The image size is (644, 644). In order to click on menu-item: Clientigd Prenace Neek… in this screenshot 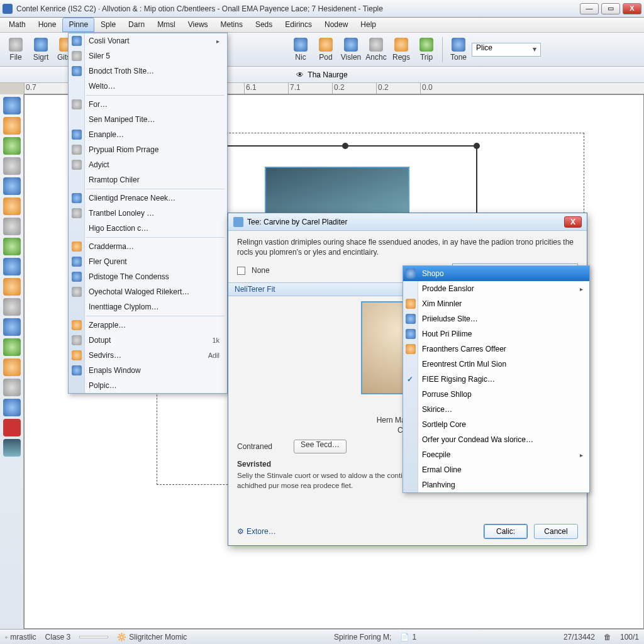, I will do `click(148, 198)`.